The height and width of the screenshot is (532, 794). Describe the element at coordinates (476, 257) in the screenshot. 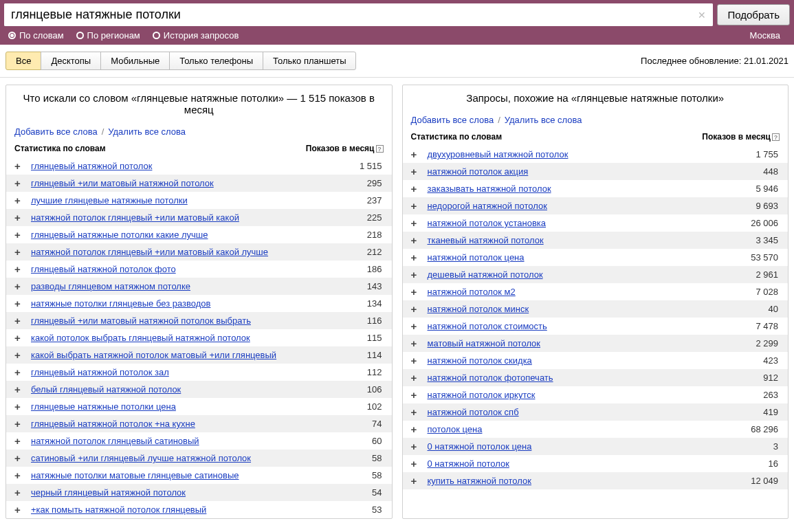

I see `keyword-link: натяжной потолок цена` at that location.